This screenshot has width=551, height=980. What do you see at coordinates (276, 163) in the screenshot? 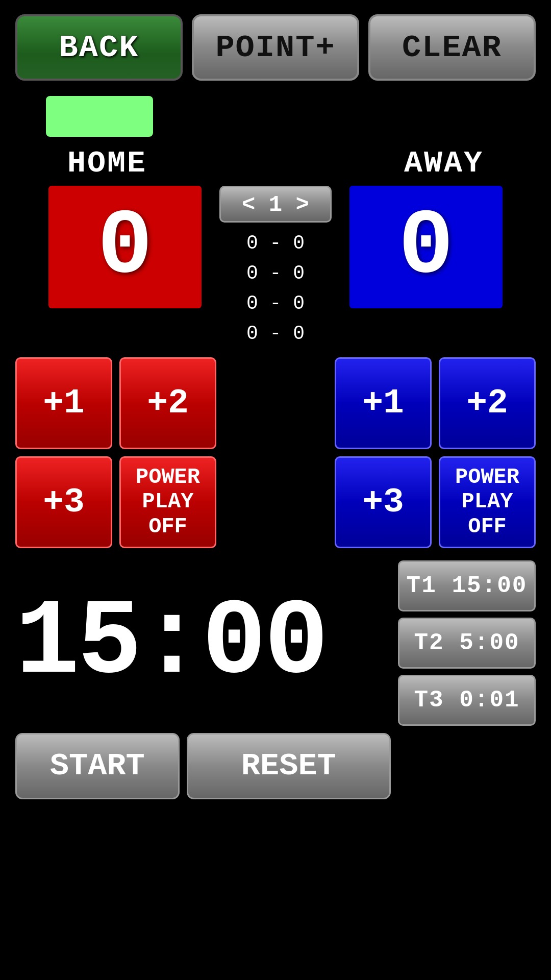
I see `teams-row: HOME AWAY` at bounding box center [276, 163].